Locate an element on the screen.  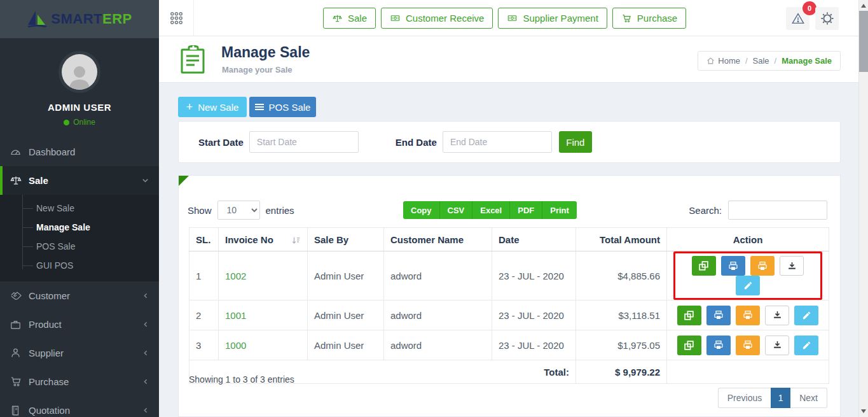
scrollbar-thumb is located at coordinates (864, 41).